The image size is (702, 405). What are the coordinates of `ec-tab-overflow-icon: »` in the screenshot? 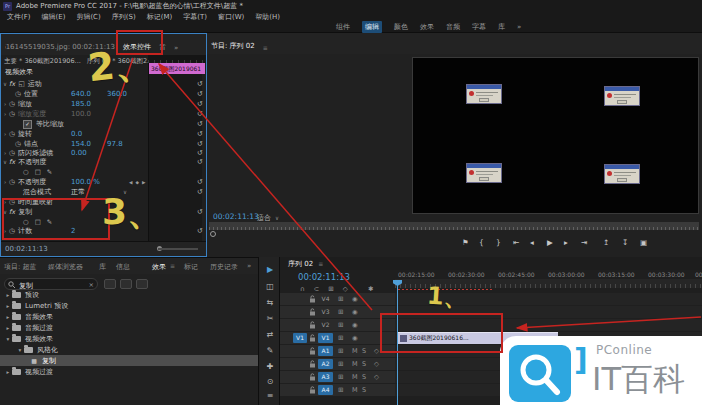 It's located at (176, 48).